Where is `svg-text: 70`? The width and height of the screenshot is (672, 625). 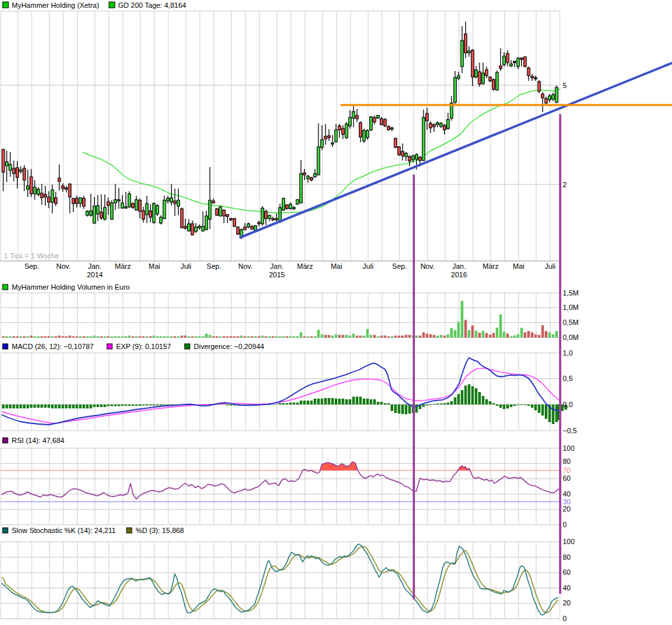 svg-text: 70 is located at coordinates (567, 470).